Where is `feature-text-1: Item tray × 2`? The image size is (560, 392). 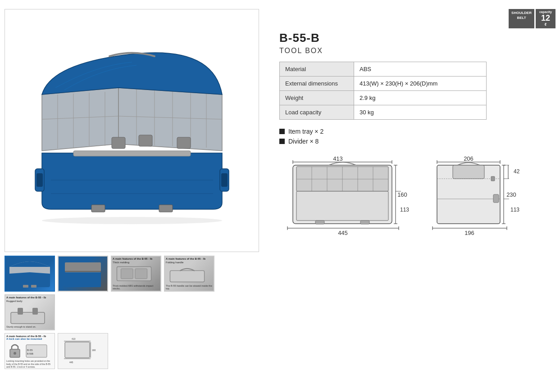 feature-text-1: Item tray × 2 is located at coordinates (306, 131).